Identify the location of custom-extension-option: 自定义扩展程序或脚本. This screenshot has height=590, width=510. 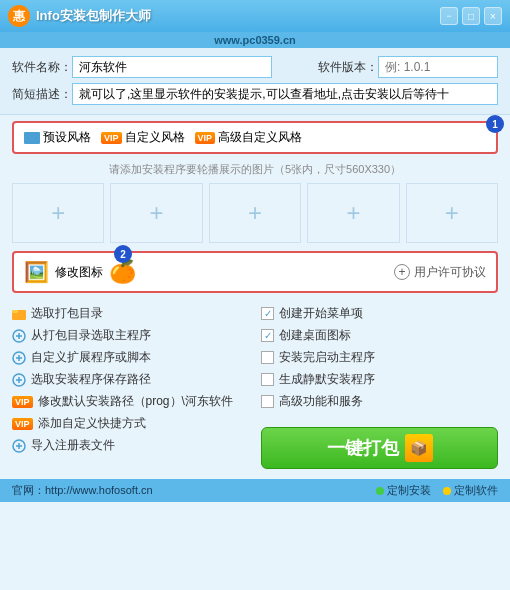
(130, 358).